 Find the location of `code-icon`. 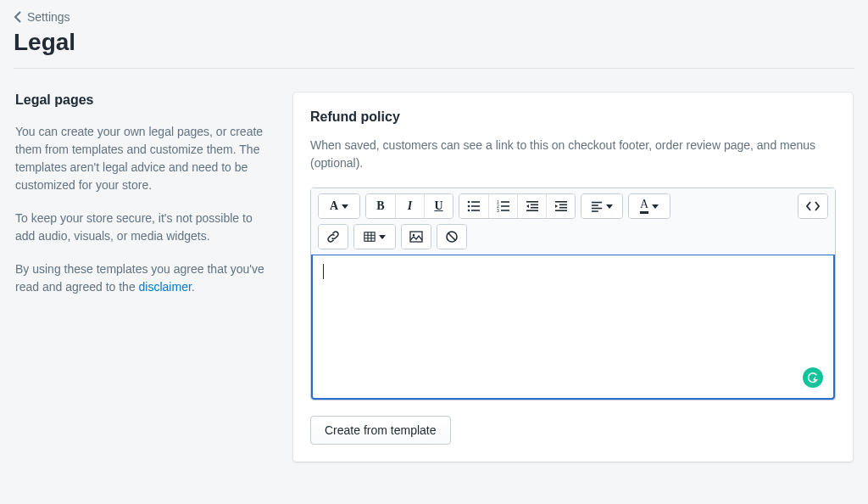

code-icon is located at coordinates (813, 206).